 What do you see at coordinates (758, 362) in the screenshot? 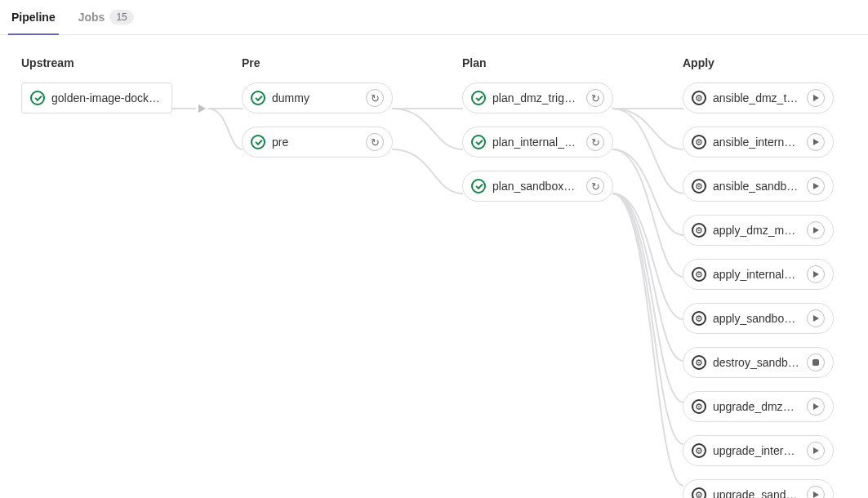
I see `job-pill: destroy_sandb…` at bounding box center [758, 362].